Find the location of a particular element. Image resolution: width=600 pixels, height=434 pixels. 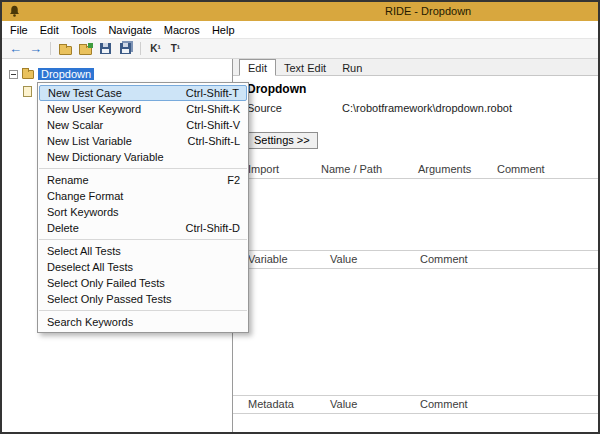

metadata-table-header: Metadata Value Comment is located at coordinates (416, 405).